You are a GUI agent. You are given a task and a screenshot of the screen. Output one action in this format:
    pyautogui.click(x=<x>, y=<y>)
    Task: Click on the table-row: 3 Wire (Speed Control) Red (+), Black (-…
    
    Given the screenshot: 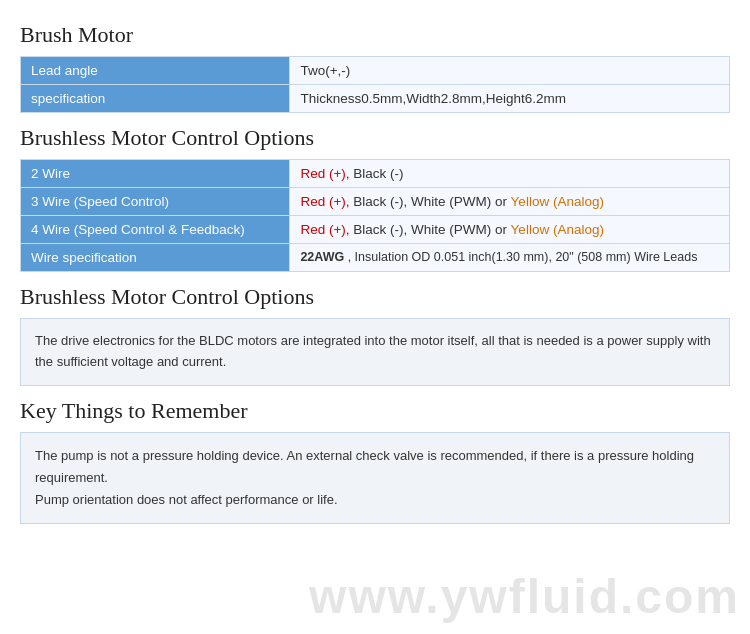 What is the action you would take?
    pyautogui.click(x=376, y=202)
    